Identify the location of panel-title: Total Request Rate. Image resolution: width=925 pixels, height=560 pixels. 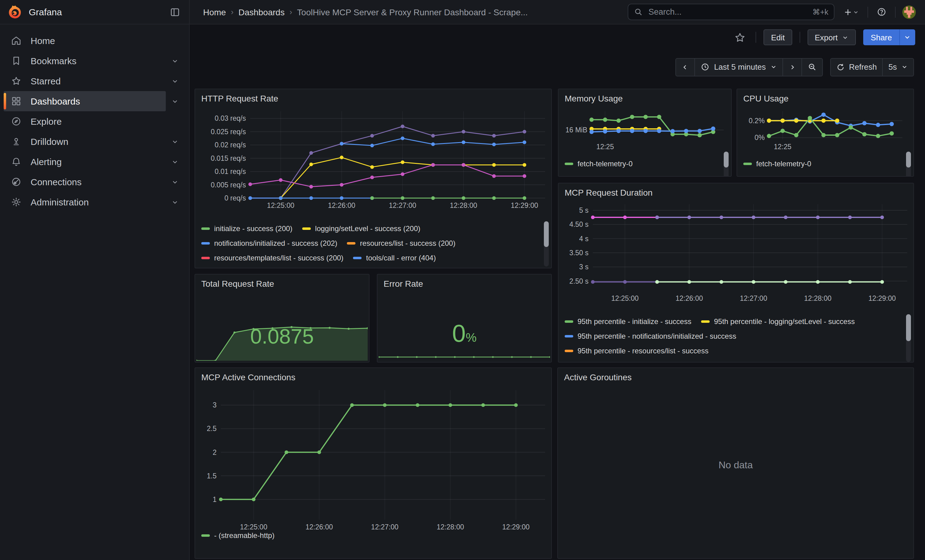
(282, 281).